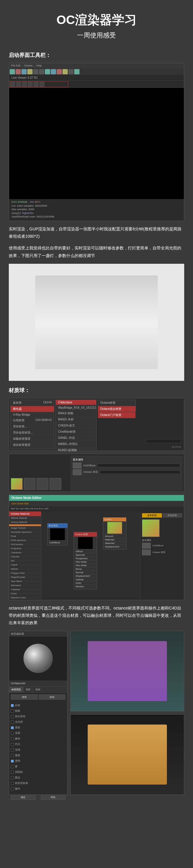  Describe the element at coordinates (25, 555) in the screenshot. I see `node-sidebar: Octane Material Diffuse Material Glossy …` at that location.